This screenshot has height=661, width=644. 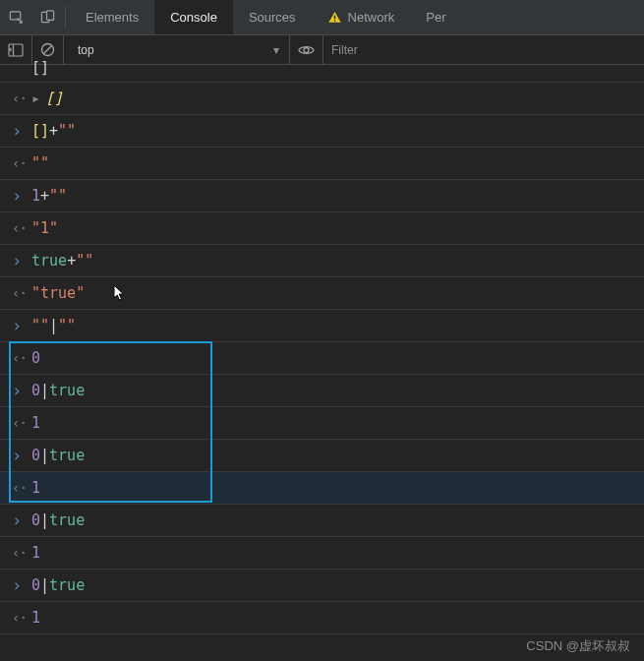 I want to click on row-content: 1+"", so click(x=49, y=196).